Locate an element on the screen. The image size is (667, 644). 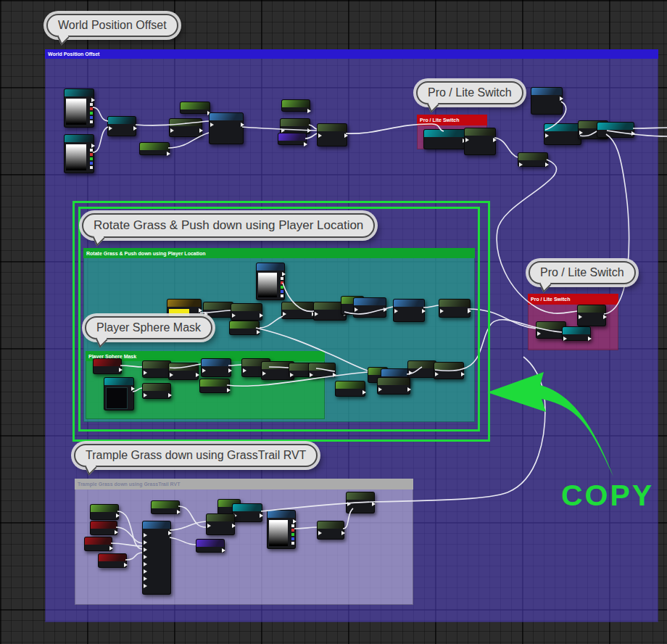
comment-header-rotate-grass: Rotate Grass & Push down using Player Lo… is located at coordinates (279, 253).